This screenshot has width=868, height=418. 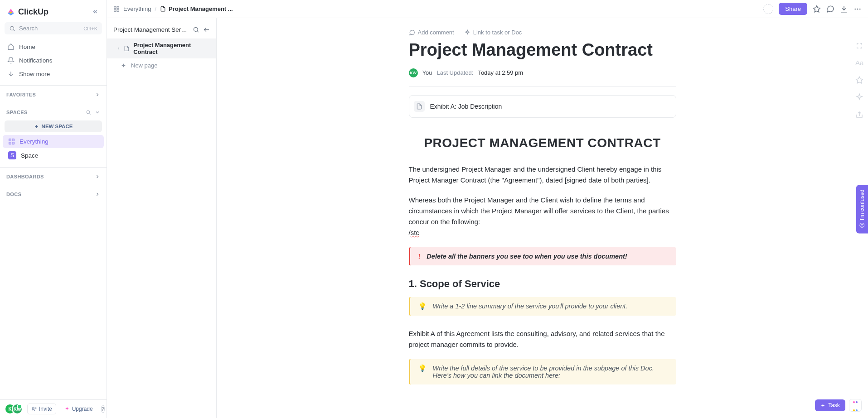 I want to click on section-dashboards: DASHBOARDS, so click(x=53, y=175).